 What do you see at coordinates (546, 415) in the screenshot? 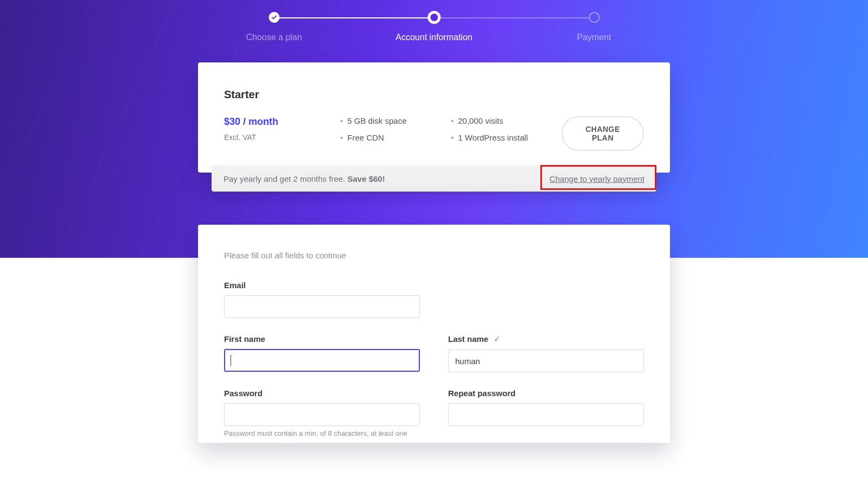
I see `repeat-password-input` at bounding box center [546, 415].